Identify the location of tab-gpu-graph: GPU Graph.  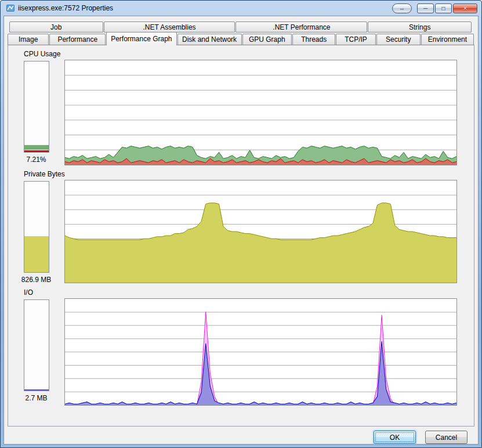
(267, 39).